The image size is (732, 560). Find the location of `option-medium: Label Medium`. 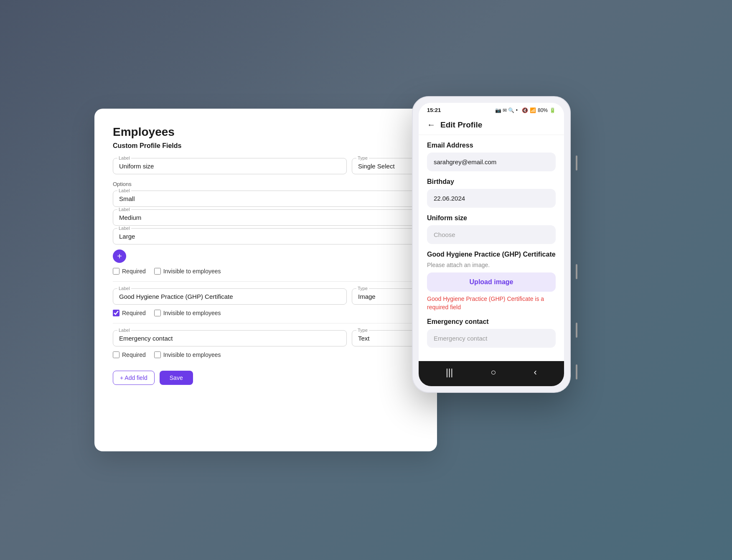

option-medium: Label Medium is located at coordinates (266, 217).